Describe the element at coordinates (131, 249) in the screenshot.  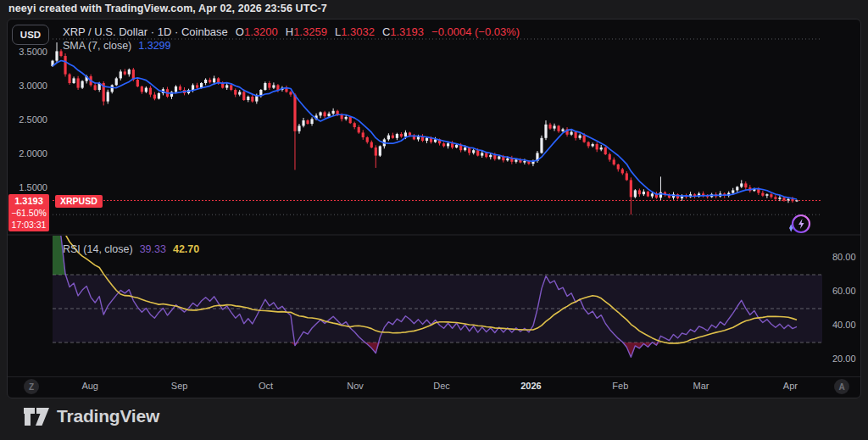
I see `rsi-legend: RSI (14, close)39.3342.70` at that location.